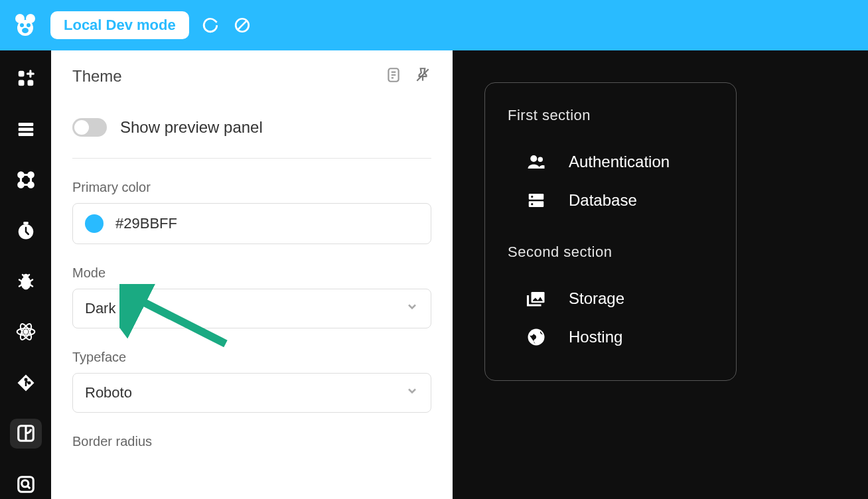 This screenshot has height=499, width=868. I want to click on sidebar-item-react, so click(26, 332).